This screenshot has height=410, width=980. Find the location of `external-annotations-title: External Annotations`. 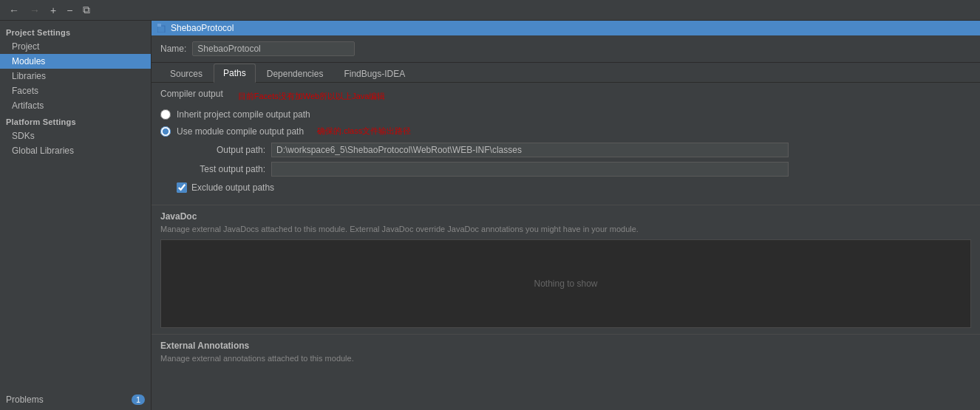

external-annotations-title: External Annotations is located at coordinates (566, 346).